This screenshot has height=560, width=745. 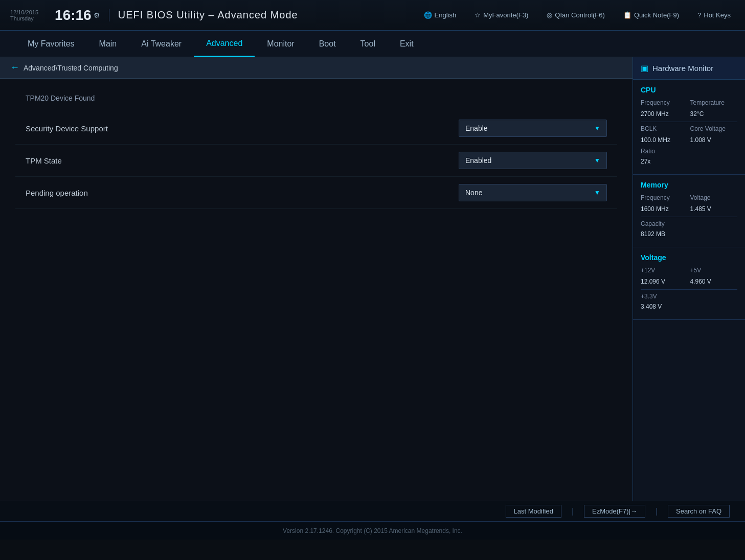 What do you see at coordinates (665, 198) in the screenshot?
I see `hw-mem-freq-label: Frequency` at bounding box center [665, 198].